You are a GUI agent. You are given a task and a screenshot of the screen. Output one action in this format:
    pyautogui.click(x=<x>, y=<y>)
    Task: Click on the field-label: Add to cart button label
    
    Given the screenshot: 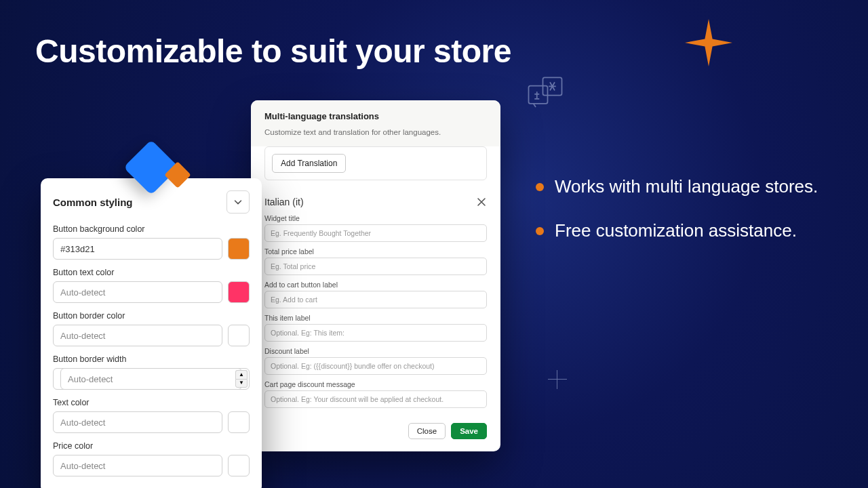 What is the action you would take?
    pyautogui.click(x=376, y=285)
    